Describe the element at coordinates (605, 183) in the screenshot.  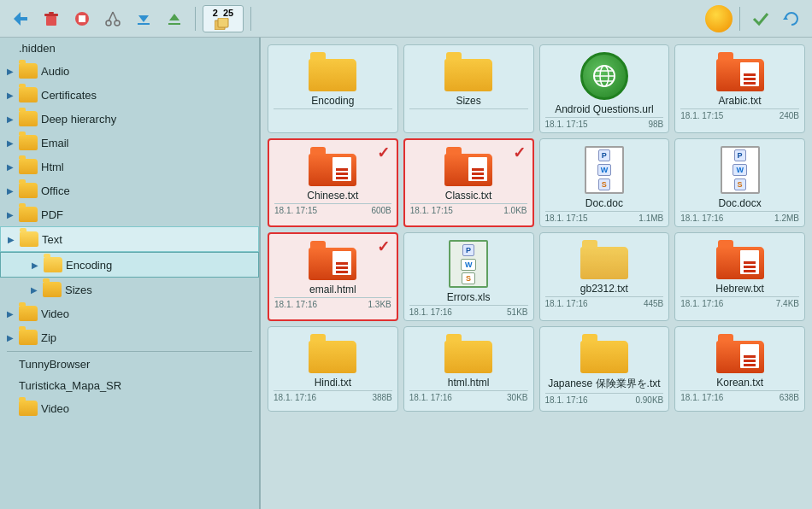
I see `file-item: P W S Doc.doc 18.1. 17:15 1.1MB` at that location.